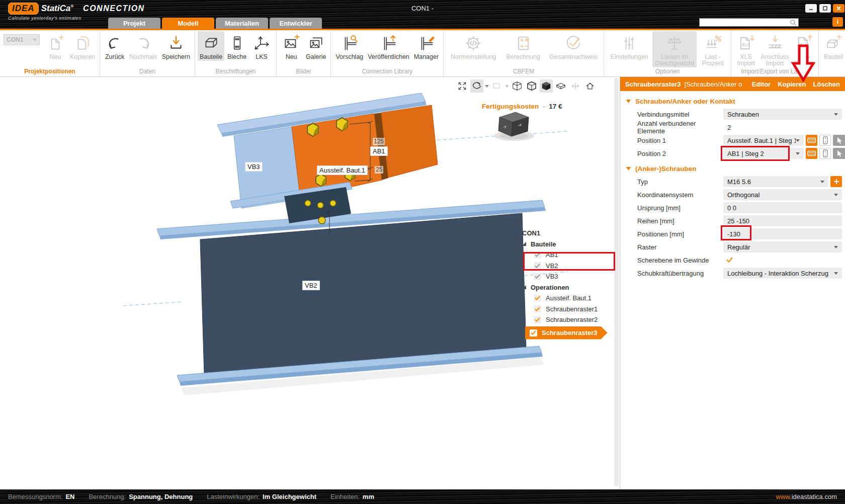 The image size is (845, 504). What do you see at coordinates (422, 8) in the screenshot?
I see `window-title: CON1 -` at bounding box center [422, 8].